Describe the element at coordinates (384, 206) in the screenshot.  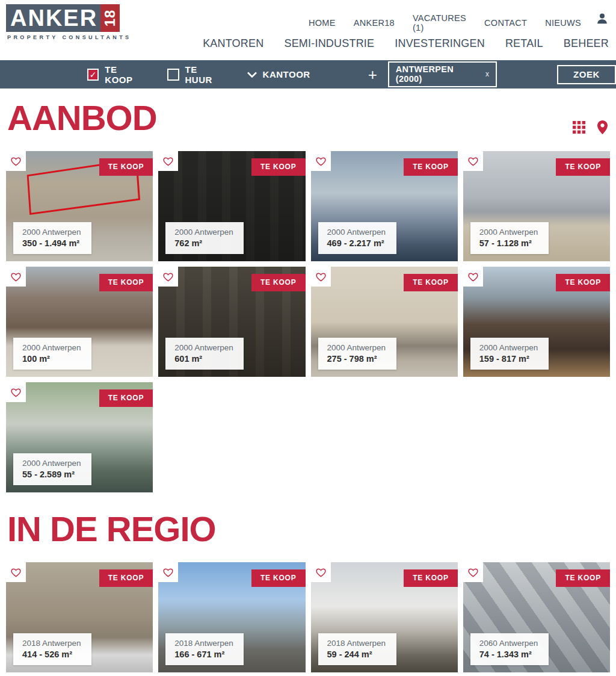
I see `property-card: TE KOOP 2000 Antwerpen 469 - 2.217 m²` at that location.